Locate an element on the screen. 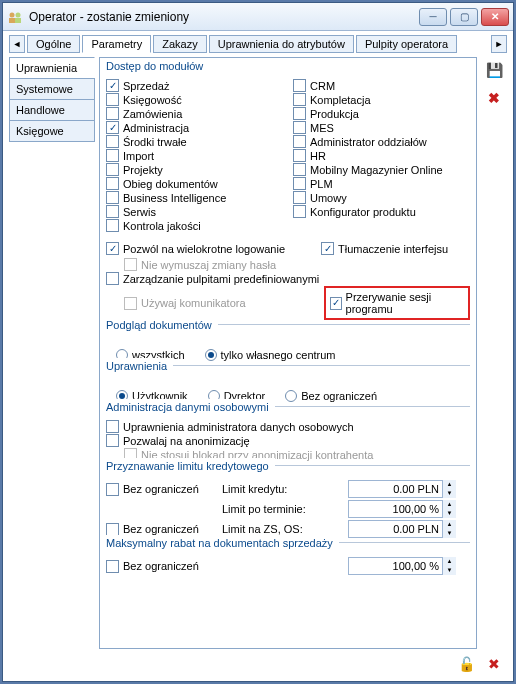  chk-allow-anon: Pozwalaj na anonimizację is located at coordinates (288, 440).